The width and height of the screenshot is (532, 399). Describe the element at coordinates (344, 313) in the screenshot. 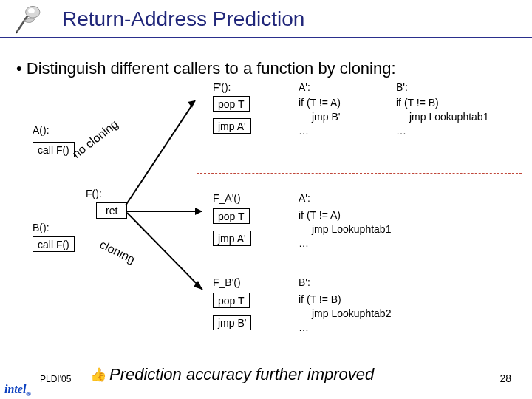

I see `FB-line2: jmp Lookuphtab2` at that location.